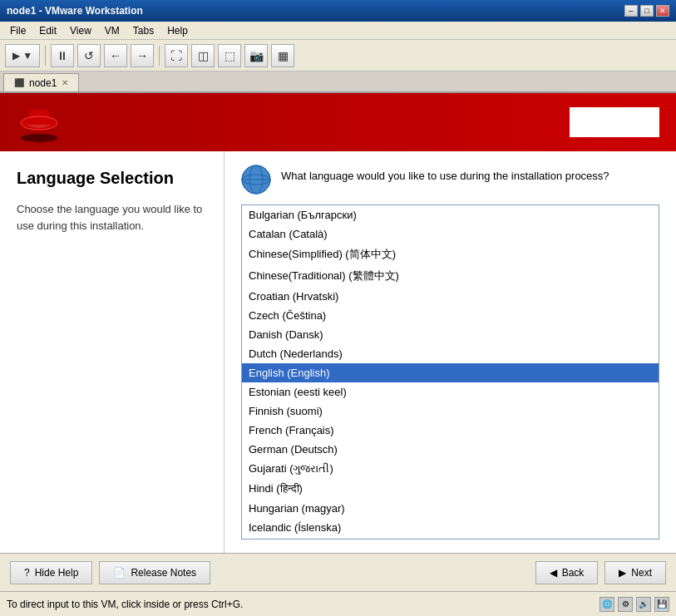 The height and width of the screenshot is (616, 676). What do you see at coordinates (338, 122) in the screenshot?
I see `redhat-banner: redhat.` at bounding box center [338, 122].